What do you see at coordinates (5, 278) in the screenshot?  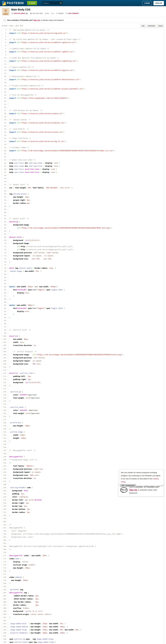 I see `line-number: 81.` at bounding box center [5, 278].